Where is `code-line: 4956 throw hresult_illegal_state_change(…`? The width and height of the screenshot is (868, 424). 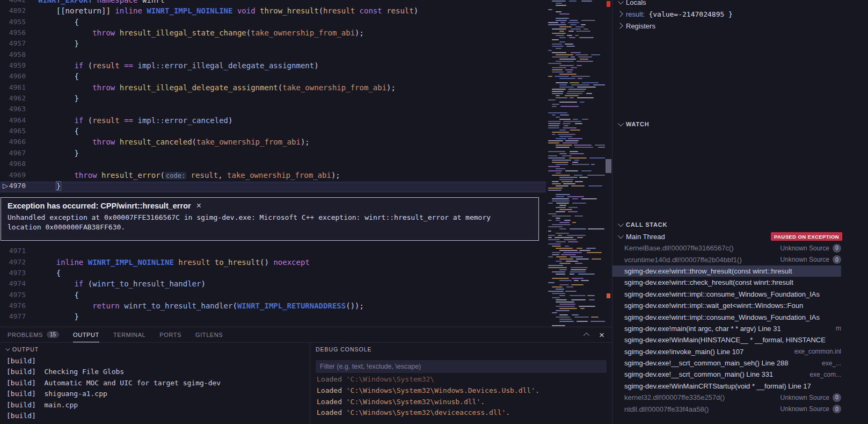 code-line: 4956 throw hresult_illegal_state_change(… is located at coordinates (273, 34).